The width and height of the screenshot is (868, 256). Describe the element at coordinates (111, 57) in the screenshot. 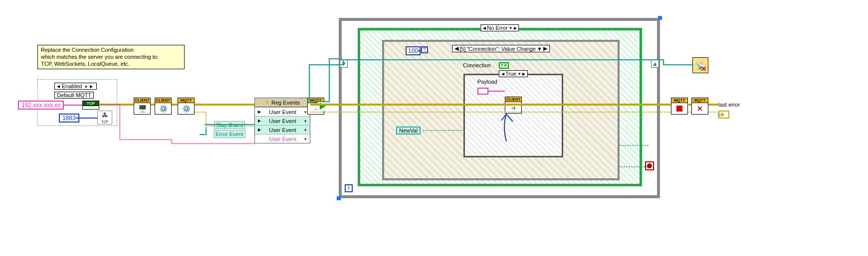

I see `comment-line-2: which matches the server you are connect…` at that location.